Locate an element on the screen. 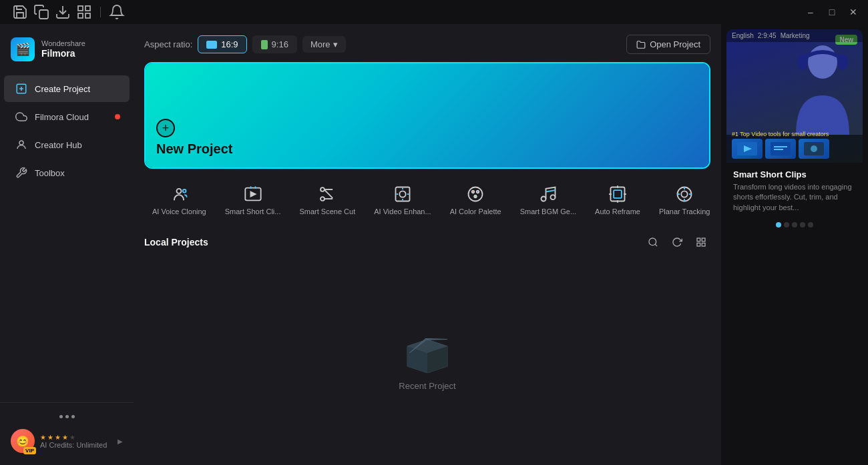 This screenshot has height=465, width=868. titlebar-divider is located at coordinates (100, 12).